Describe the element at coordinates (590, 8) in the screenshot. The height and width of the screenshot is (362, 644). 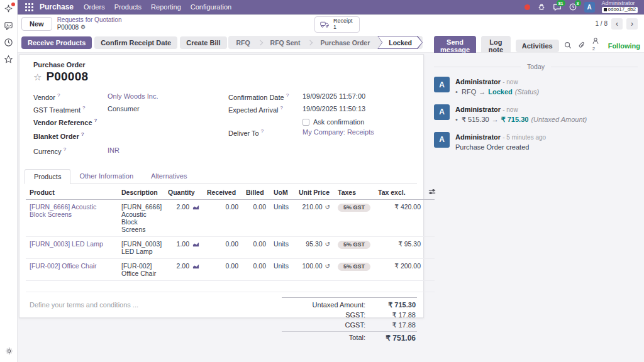
I see `user-avatar: A` at that location.